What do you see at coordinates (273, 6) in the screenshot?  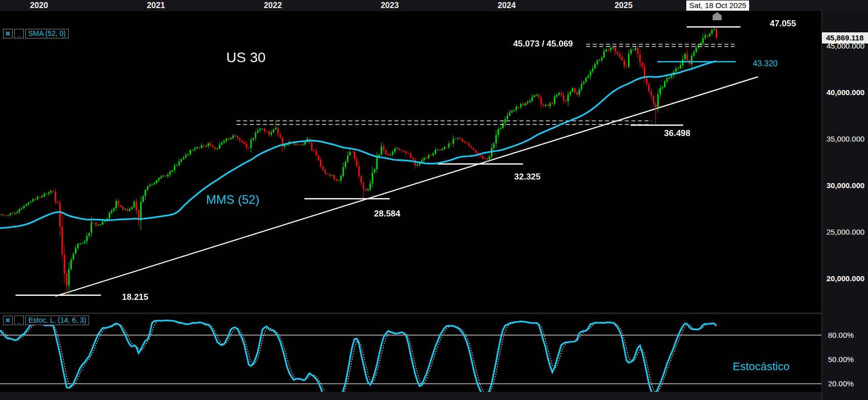 I see `year-tick-2022: 2022` at bounding box center [273, 6].